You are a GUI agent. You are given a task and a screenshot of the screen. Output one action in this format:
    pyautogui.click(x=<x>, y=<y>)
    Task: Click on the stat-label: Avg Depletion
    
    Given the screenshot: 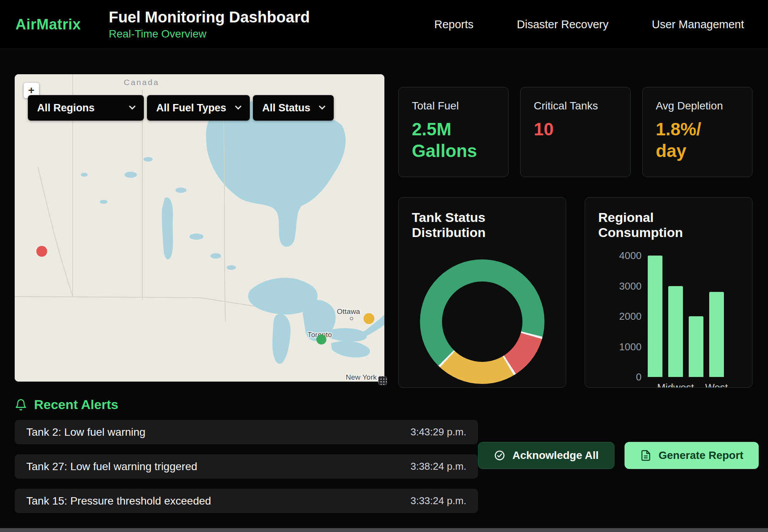 What is the action you would take?
    pyautogui.click(x=698, y=106)
    